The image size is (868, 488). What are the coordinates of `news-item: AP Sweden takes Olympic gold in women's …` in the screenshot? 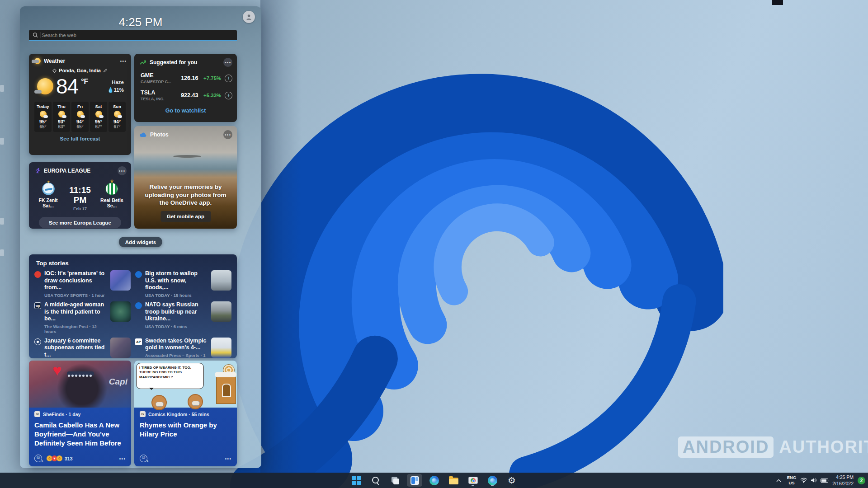 It's located at (184, 348).